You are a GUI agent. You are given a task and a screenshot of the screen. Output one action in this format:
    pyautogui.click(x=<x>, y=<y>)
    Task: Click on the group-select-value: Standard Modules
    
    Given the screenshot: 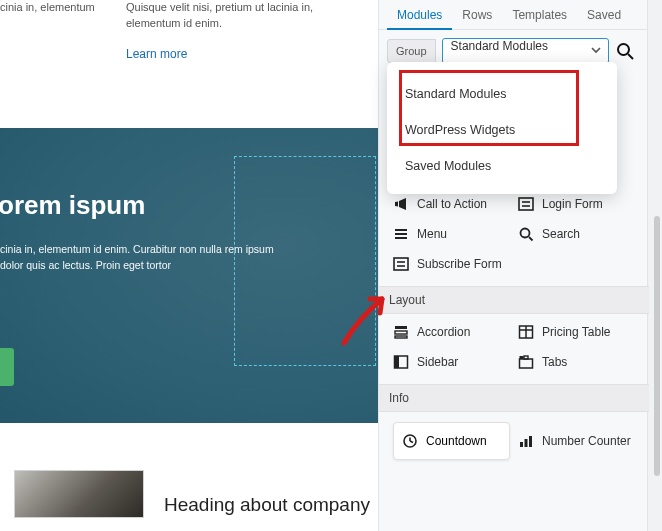 What is the action you would take?
    pyautogui.click(x=500, y=46)
    